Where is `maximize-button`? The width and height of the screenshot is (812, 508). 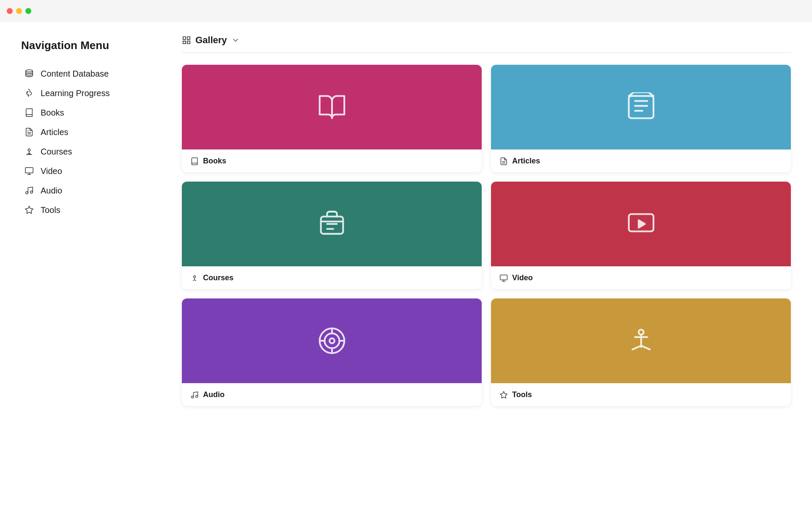 maximize-button is located at coordinates (28, 11).